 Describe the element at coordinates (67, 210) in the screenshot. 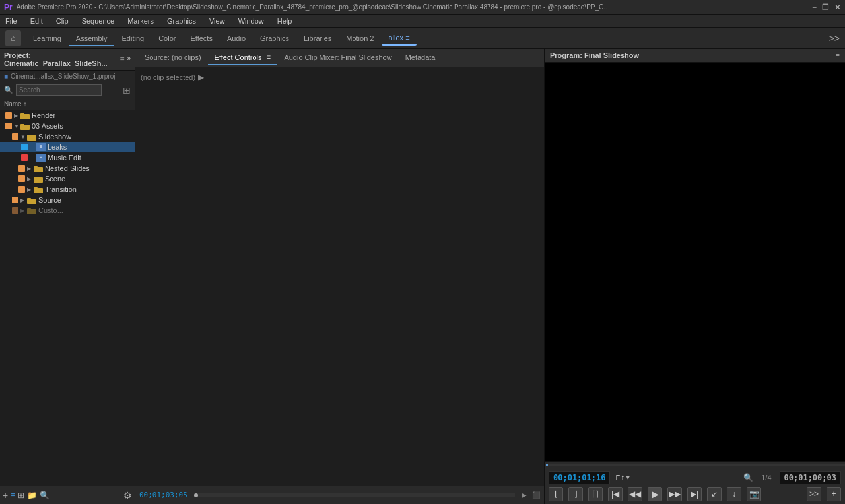

I see `tree-item-partial: ▶ Custo...` at that location.